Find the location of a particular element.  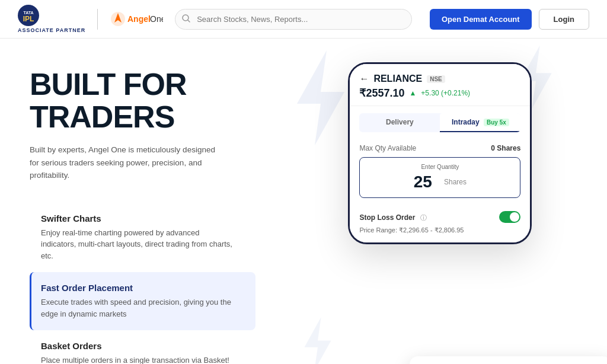

stock-name: RELIANCE is located at coordinates (398, 79).